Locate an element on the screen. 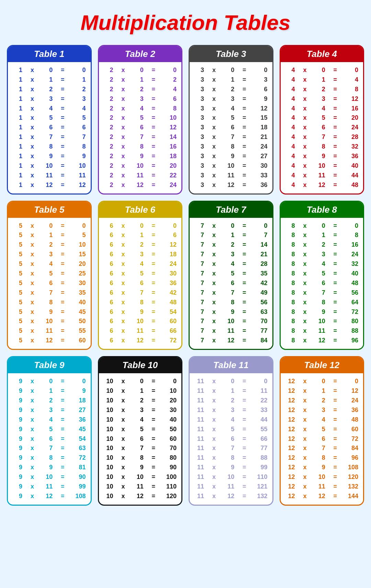 This screenshot has width=371, height=588. row-result: 99 is located at coordinates (79, 487).